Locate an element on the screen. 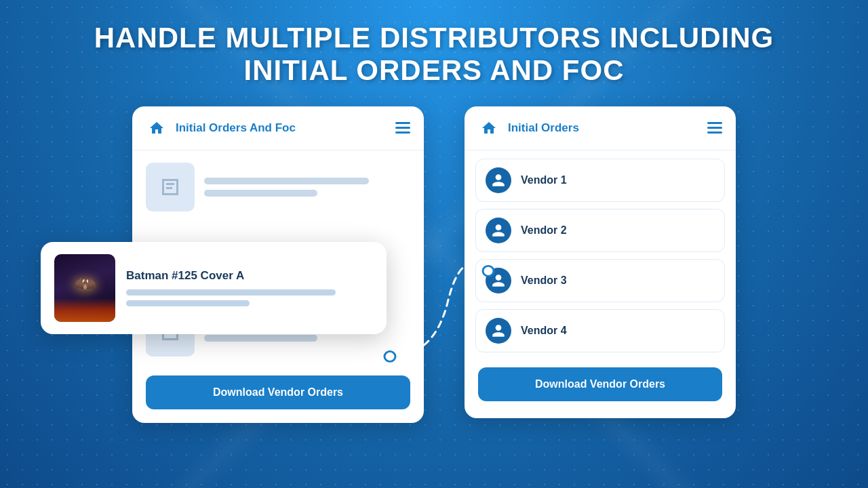 The image size is (868, 488). main-headline: HANDLE MULTIPLE DISTRIBUTORS INCLUDING I… is located at coordinates (434, 54).